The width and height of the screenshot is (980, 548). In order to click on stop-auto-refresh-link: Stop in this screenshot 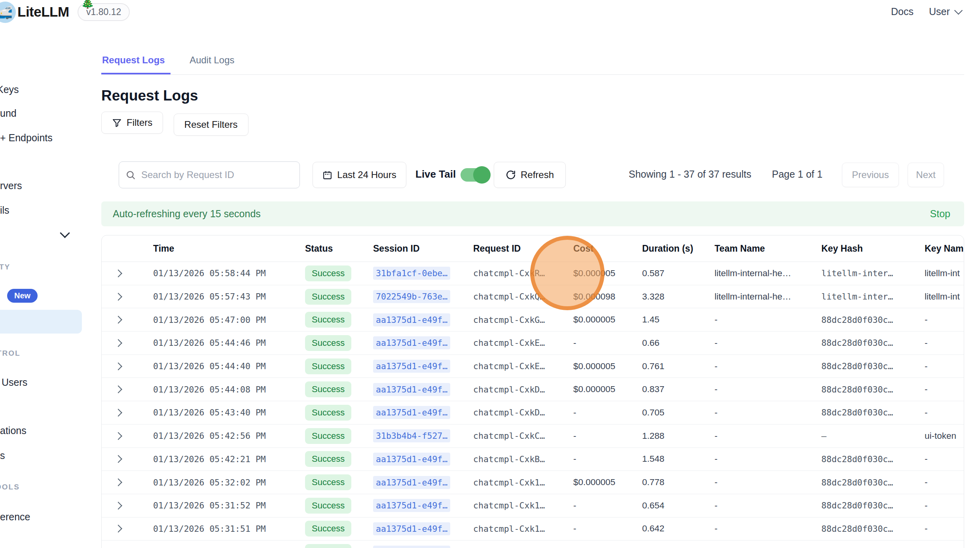, I will do `click(940, 214)`.